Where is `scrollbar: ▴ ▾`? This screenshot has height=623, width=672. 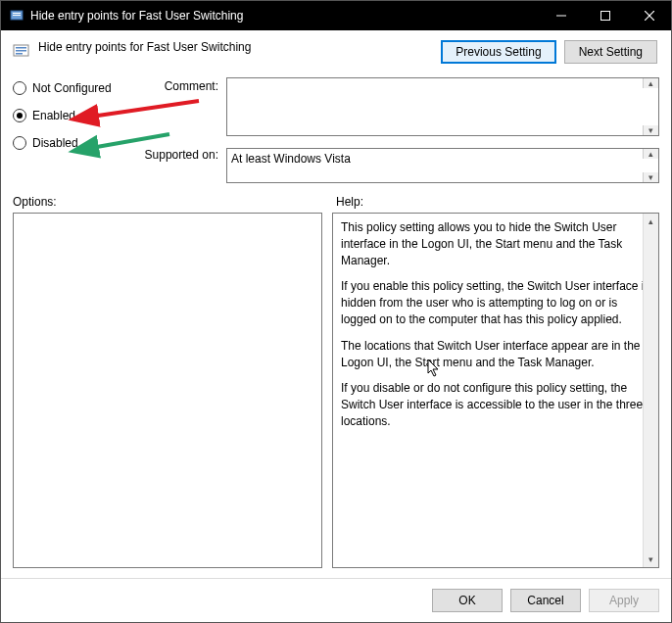
scrollbar: ▴ ▾ is located at coordinates (650, 390).